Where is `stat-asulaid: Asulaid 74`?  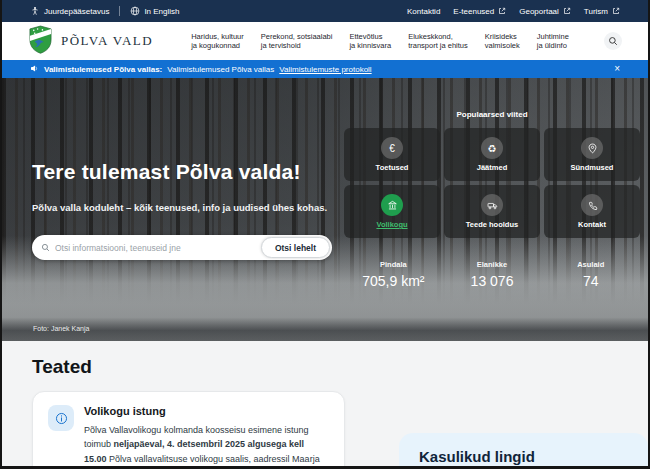 stat-asulaid: Asulaid 74 is located at coordinates (590, 274).